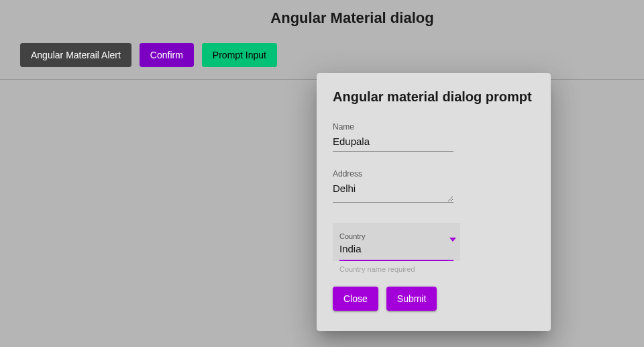 This screenshot has width=644, height=347. What do you see at coordinates (356, 299) in the screenshot?
I see `close-button: Close` at bounding box center [356, 299].